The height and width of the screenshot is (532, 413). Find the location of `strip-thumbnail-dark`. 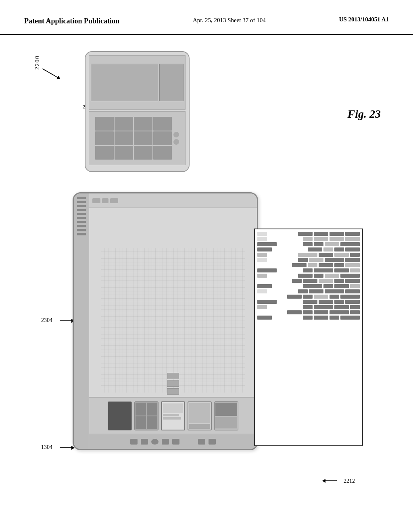

strip-thumbnail-dark is located at coordinates (120, 416).